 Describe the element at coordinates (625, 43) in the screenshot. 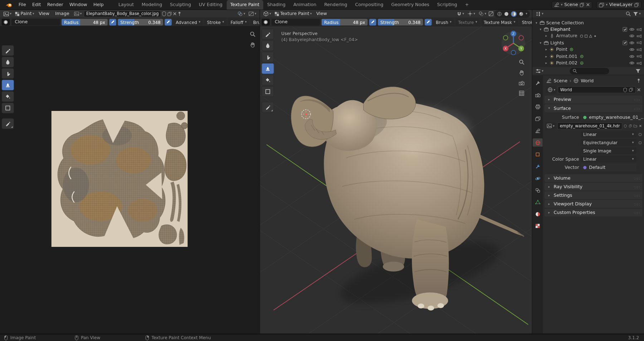

I see `collection-checkbox` at that location.